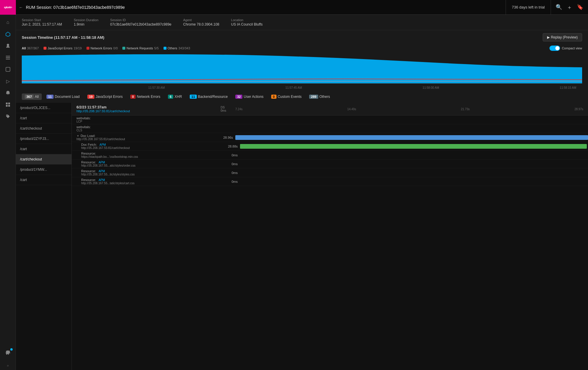  What do you see at coordinates (352, 109) in the screenshot?
I see `time-marker-2: 14.49s` at bounding box center [352, 109].